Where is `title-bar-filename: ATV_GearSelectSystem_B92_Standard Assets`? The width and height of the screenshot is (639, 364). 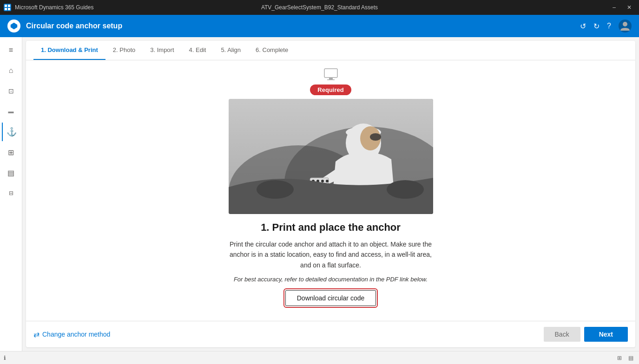 title-bar-filename: ATV_GearSelectSystem_B92_Standard Assets is located at coordinates (320, 7).